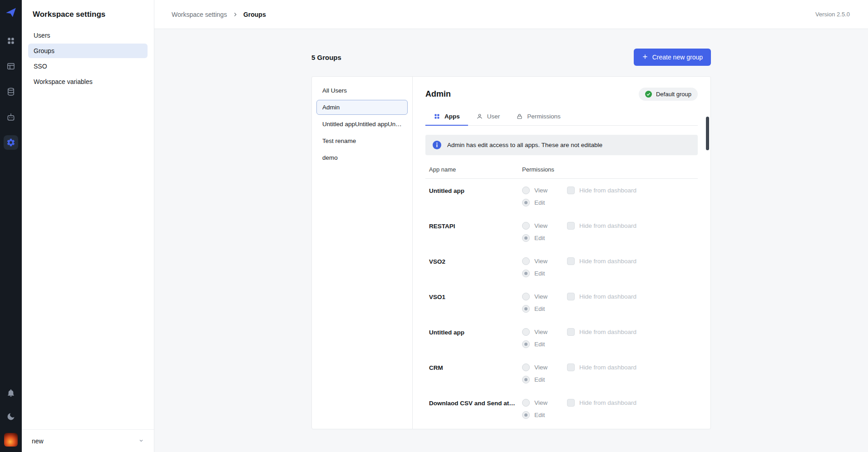 The width and height of the screenshot is (868, 452). Describe the element at coordinates (362, 91) in the screenshot. I see `group-name: All Users` at that location.